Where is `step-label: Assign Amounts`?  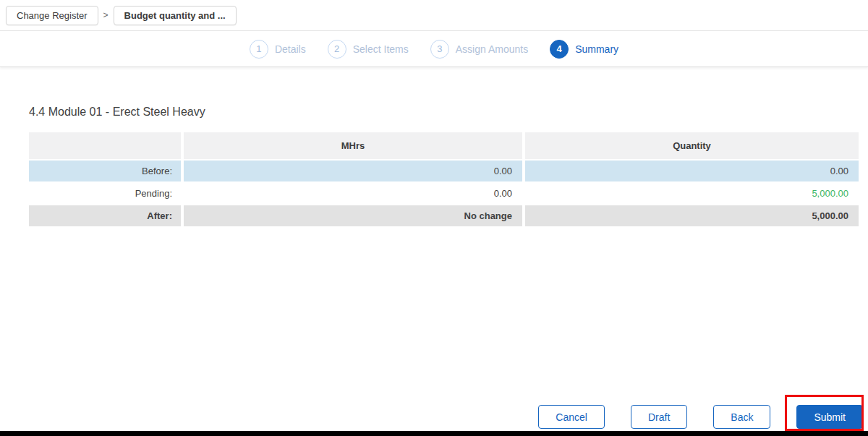
step-label: Assign Amounts is located at coordinates (492, 49).